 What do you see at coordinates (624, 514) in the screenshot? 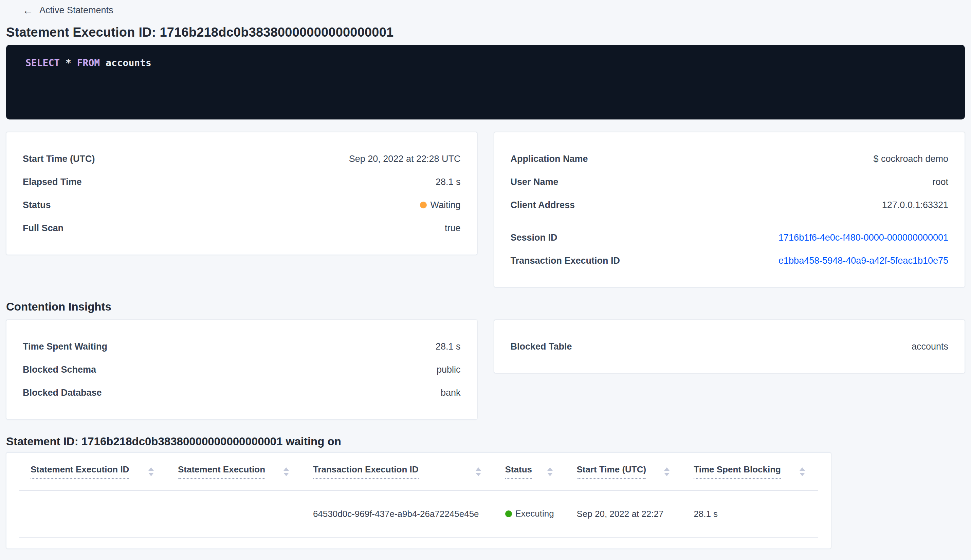
I see `cell-start-time: Sep 20, 2022 at 22:27` at bounding box center [624, 514].